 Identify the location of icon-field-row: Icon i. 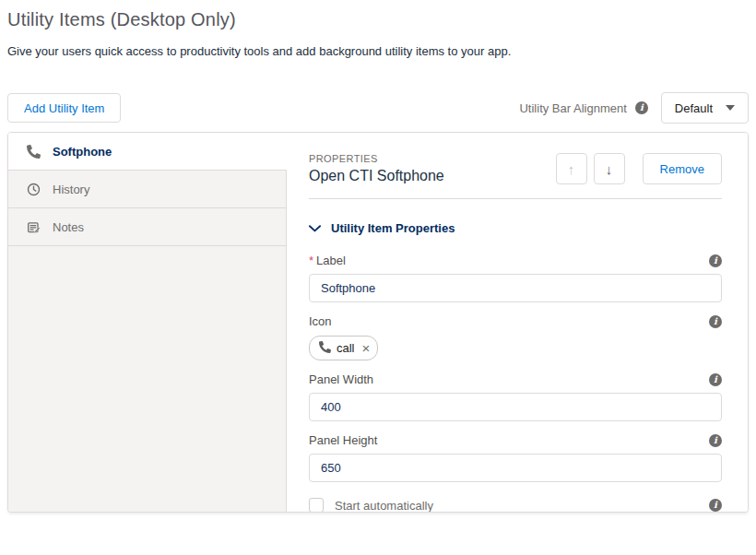
(515, 321).